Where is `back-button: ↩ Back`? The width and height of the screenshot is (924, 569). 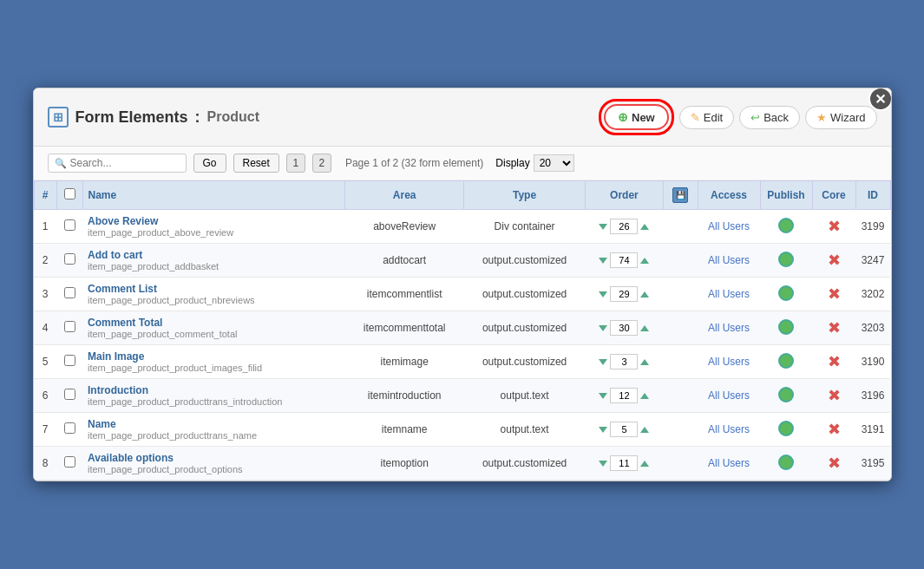 back-button: ↩ Back is located at coordinates (770, 118).